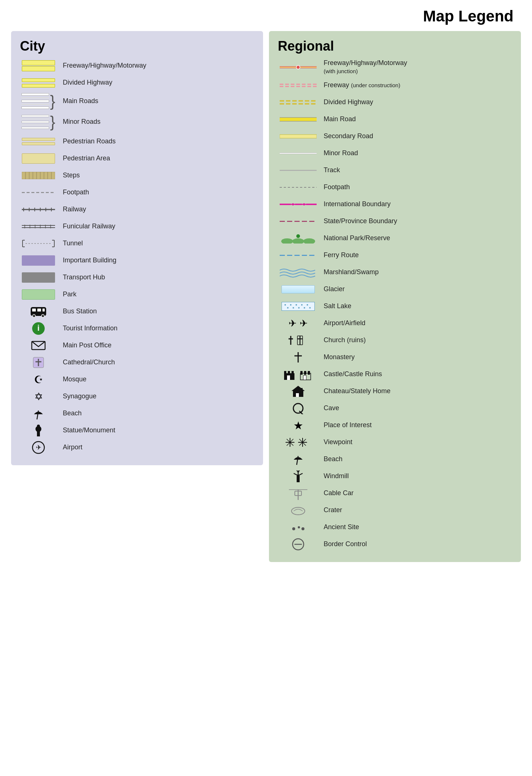  What do you see at coordinates (298, 102) in the screenshot?
I see `reg-divided-svg` at bounding box center [298, 102].